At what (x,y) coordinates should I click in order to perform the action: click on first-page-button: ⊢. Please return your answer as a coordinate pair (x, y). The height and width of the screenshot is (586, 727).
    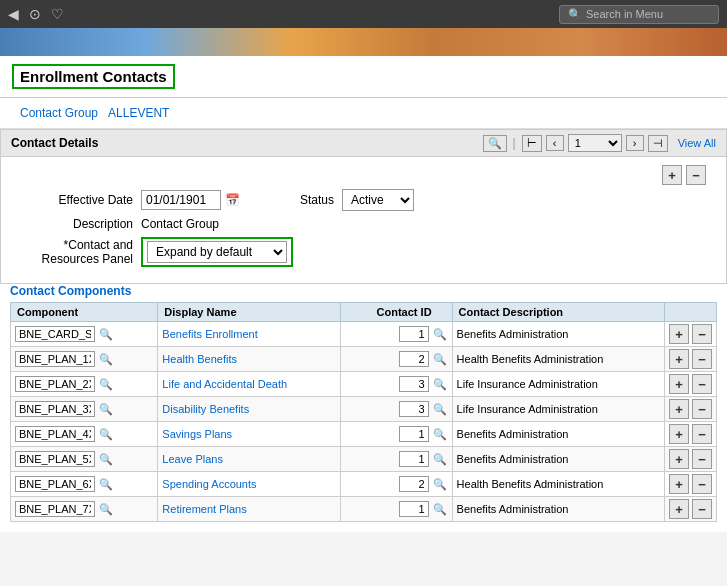
    Looking at the image, I should click on (532, 144).